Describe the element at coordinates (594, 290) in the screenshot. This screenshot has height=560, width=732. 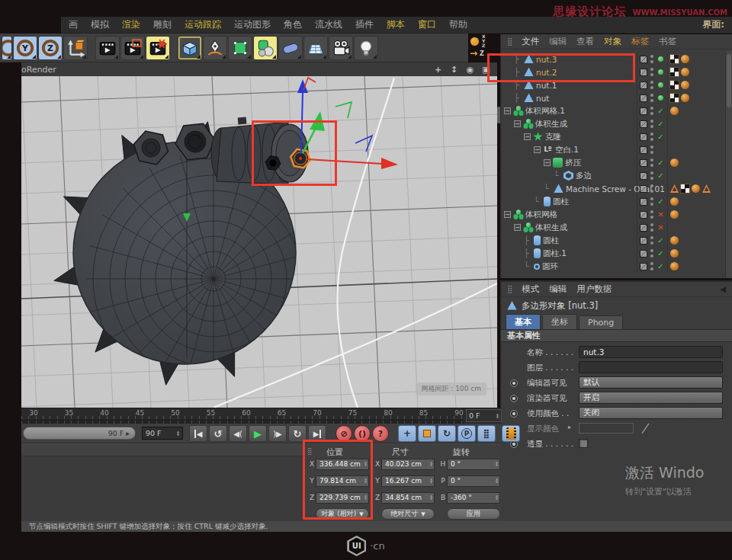
I see `am-menu-用户数据: 用户数据` at that location.